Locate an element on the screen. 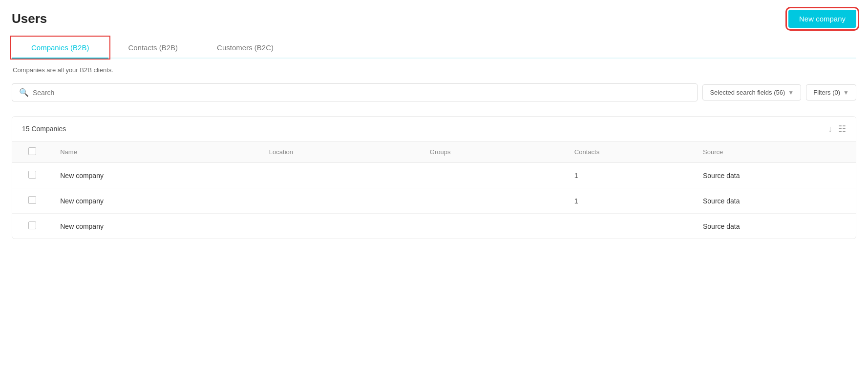 Image resolution: width=868 pixels, height=381 pixels. tab-customers-b2c: Customers (B2C) is located at coordinates (245, 48).